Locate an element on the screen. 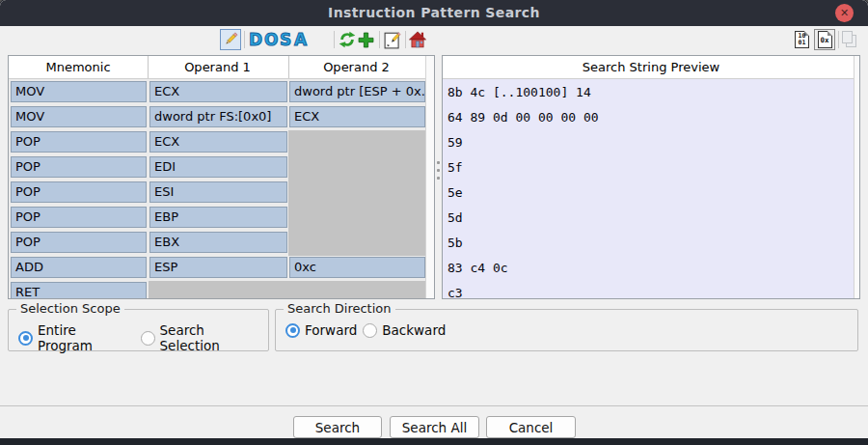 The width and height of the screenshot is (868, 445). instruction-cell: EBP is located at coordinates (218, 217).